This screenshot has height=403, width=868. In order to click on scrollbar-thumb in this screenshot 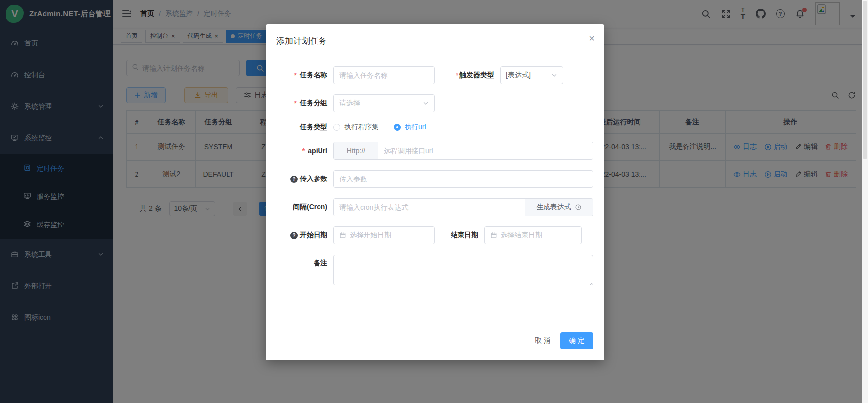, I will do `click(865, 80)`.